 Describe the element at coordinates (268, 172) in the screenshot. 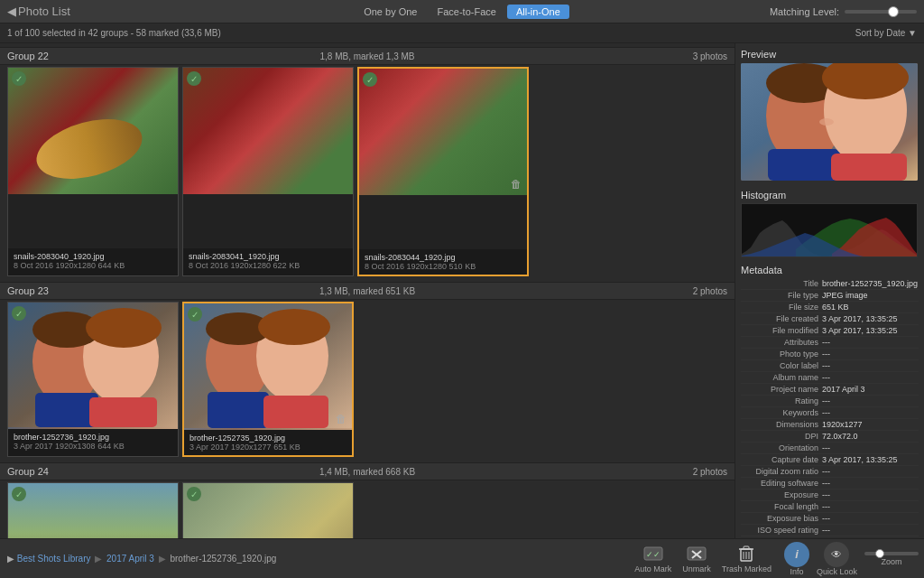

I see `photo-snail-2: ✓ snails-2083041_1920.jpg 8 Oct 2016 192…` at that location.